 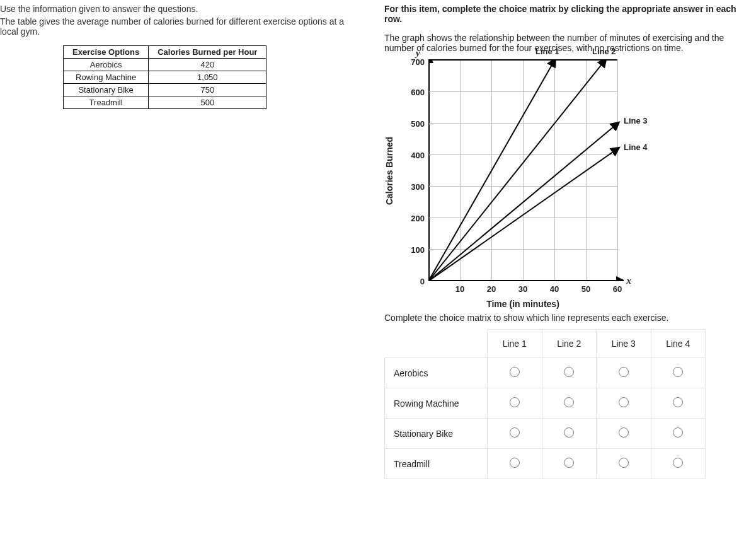 I want to click on matrix-header-blank, so click(x=436, y=344).